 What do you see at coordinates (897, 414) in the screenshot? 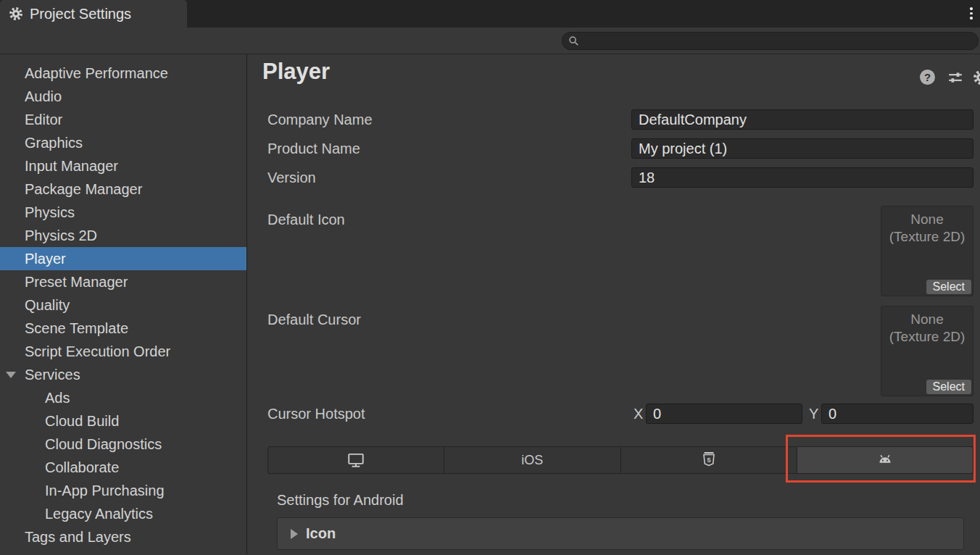
I see `cursor-hotspot-y-input` at bounding box center [897, 414].